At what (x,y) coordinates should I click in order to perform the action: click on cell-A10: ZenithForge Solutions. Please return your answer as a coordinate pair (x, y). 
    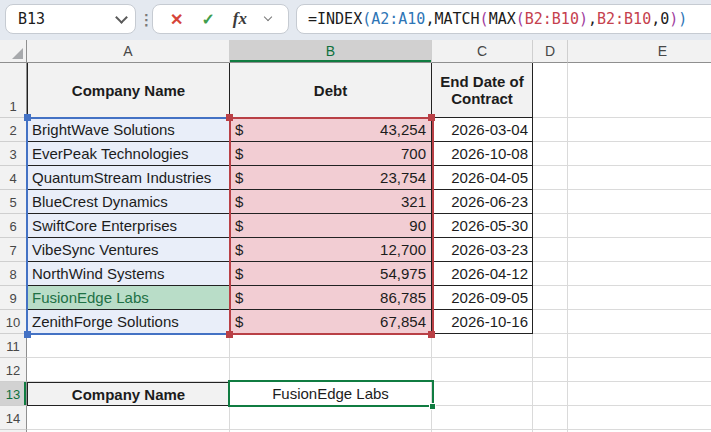
    Looking at the image, I should click on (128, 322).